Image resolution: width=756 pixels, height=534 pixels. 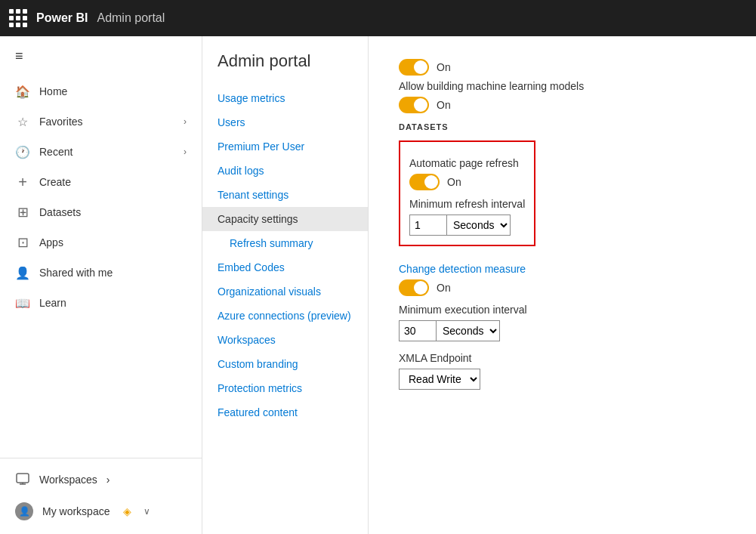 I want to click on sidebar-item-learn: 📖 Learn, so click(x=101, y=303).